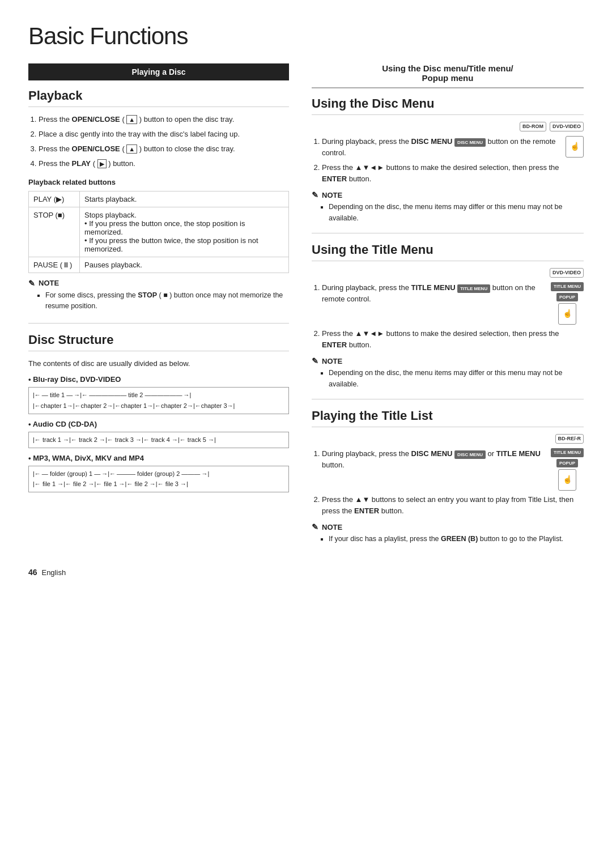 The height and width of the screenshot is (868, 612). I want to click on disc-menu-step-2: Press the ▲▼◄► buttons to make the desir…, so click(453, 173).